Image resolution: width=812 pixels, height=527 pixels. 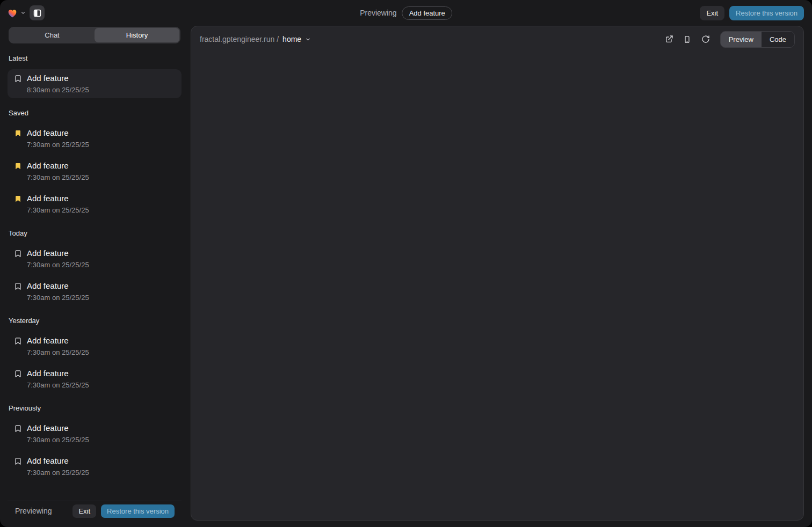 What do you see at coordinates (37, 13) in the screenshot?
I see `toggle-sidebar-button` at bounding box center [37, 13].